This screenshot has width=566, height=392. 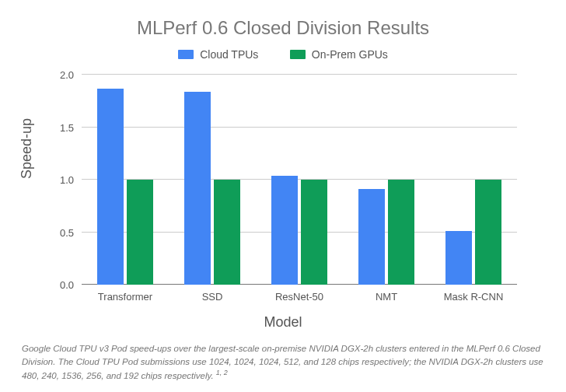 What do you see at coordinates (71, 180) in the screenshot?
I see `y-tick-label: 1.0` at bounding box center [71, 180].